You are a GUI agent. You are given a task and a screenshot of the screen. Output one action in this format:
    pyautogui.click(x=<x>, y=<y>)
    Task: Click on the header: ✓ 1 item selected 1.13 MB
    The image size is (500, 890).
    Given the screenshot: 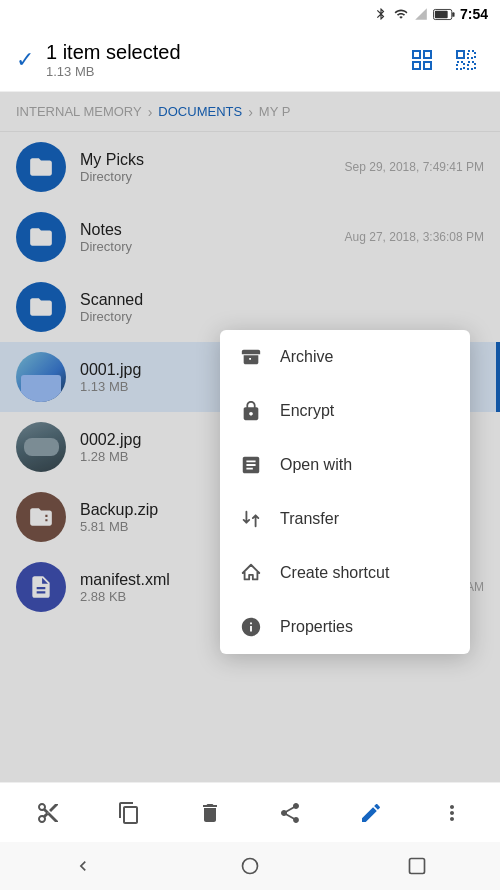 What is the action you would take?
    pyautogui.click(x=250, y=60)
    